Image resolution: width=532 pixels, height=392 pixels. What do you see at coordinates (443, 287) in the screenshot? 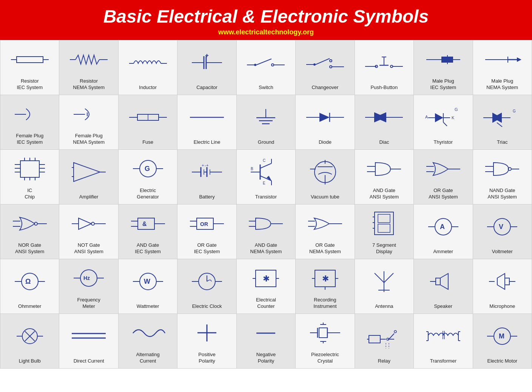
I see `cell-speaker: Speaker` at bounding box center [443, 287].